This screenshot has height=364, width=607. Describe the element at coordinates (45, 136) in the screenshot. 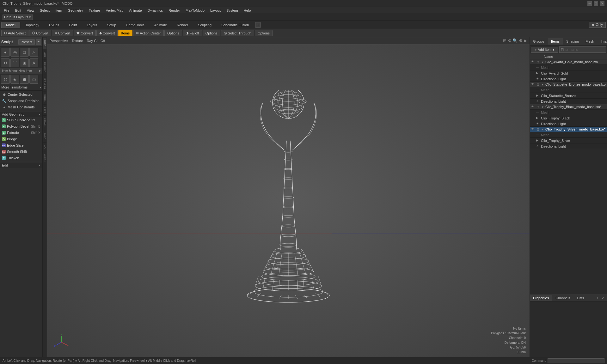

I see `lvtab-curve: Curve` at that location.